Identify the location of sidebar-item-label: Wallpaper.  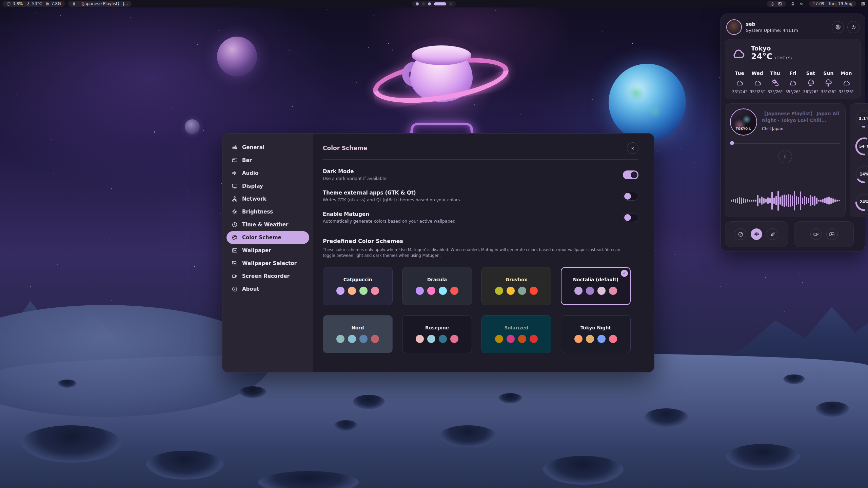
(257, 250).